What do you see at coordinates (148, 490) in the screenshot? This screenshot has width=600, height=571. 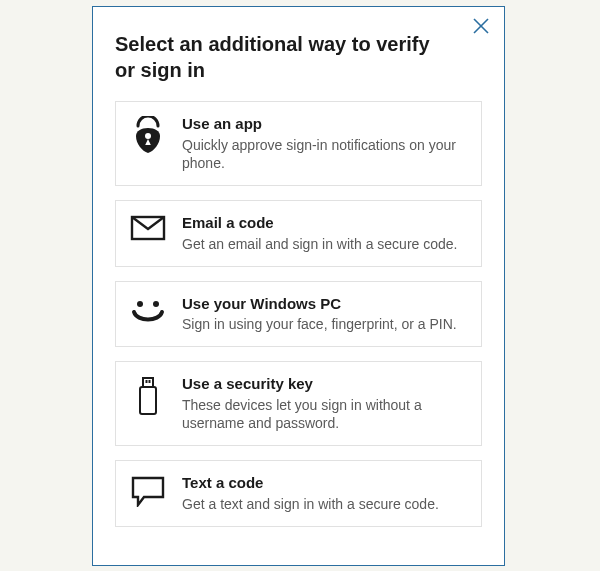 I see `speech-bubble-icon` at bounding box center [148, 490].